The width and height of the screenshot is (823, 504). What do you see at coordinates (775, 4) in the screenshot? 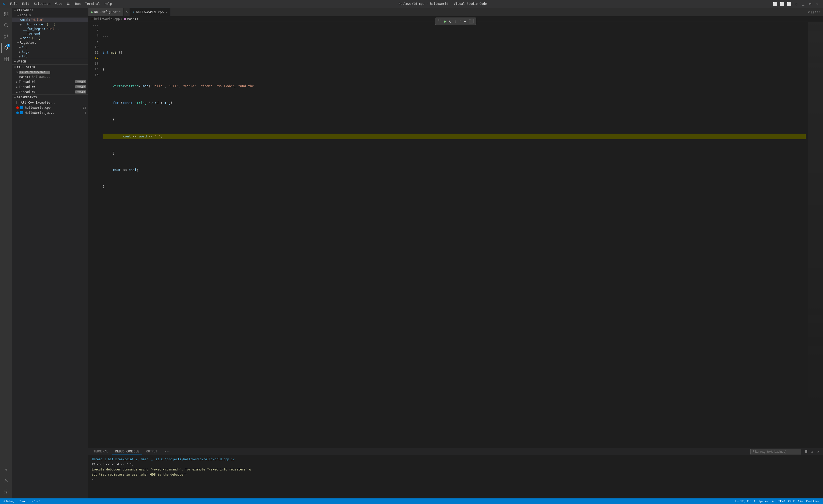
I see `layout-icon-1: ⬜` at bounding box center [775, 4].